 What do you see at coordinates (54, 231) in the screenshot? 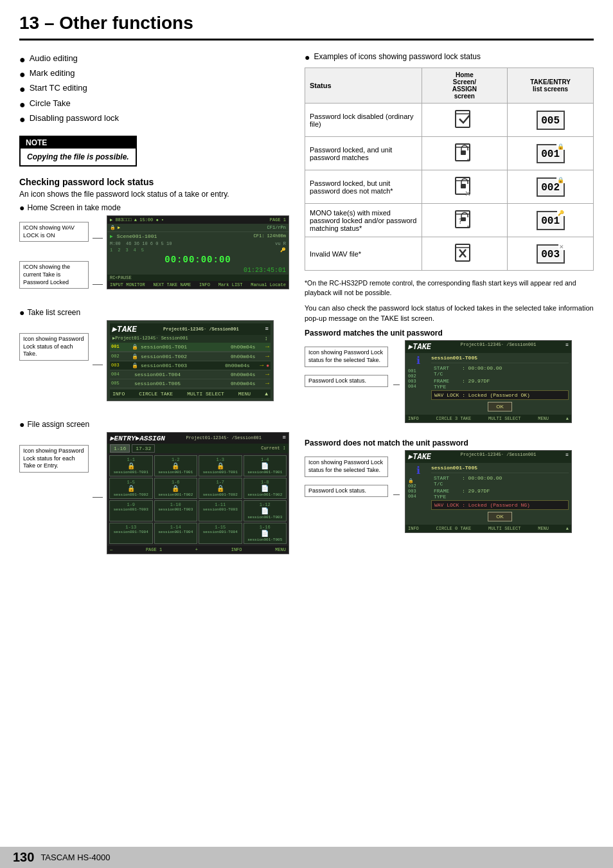
I see `callout-wav-icon: ICON showing WAV LOCK is ON` at bounding box center [54, 231].